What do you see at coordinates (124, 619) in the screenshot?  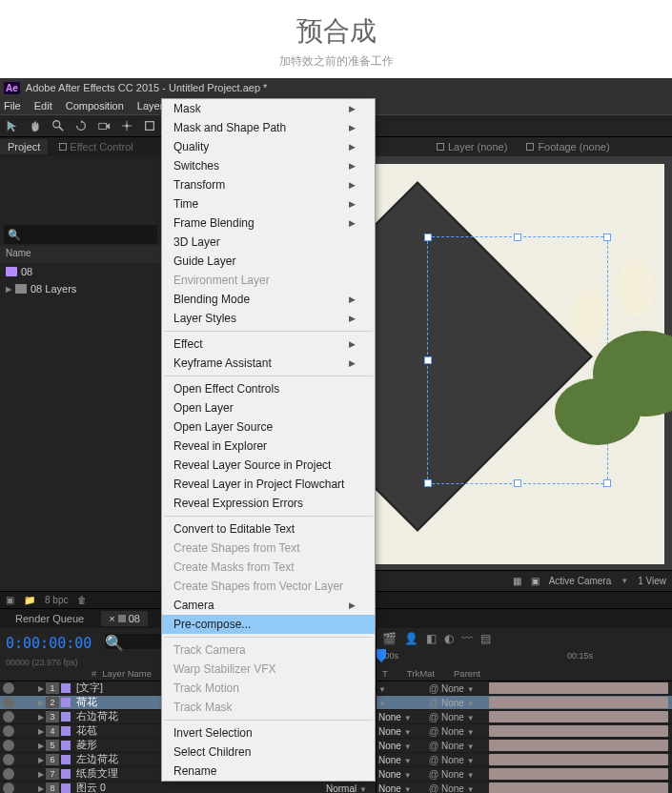 I see `comp-tab: × 08` at bounding box center [124, 619].